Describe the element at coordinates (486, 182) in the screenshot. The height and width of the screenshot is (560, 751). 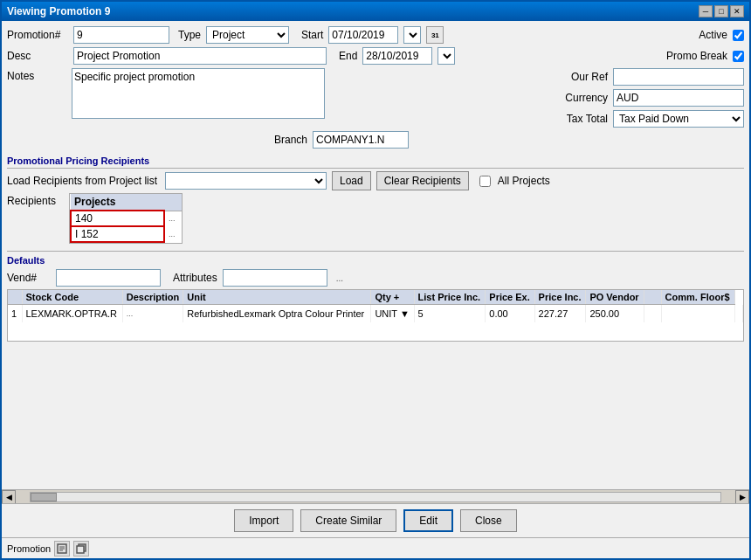
I see `all-projects-checkbox` at that location.